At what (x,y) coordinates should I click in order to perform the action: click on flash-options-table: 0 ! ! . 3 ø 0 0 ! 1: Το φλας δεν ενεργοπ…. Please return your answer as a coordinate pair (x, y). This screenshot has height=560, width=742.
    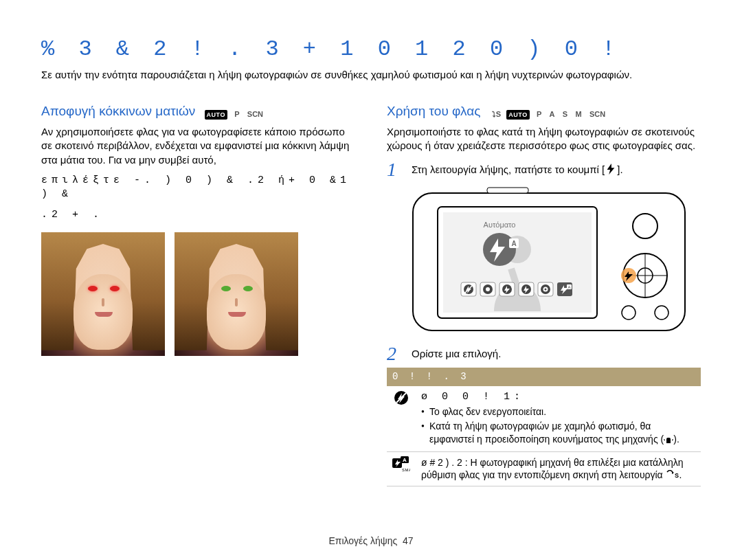
    Looking at the image, I should click on (544, 427).